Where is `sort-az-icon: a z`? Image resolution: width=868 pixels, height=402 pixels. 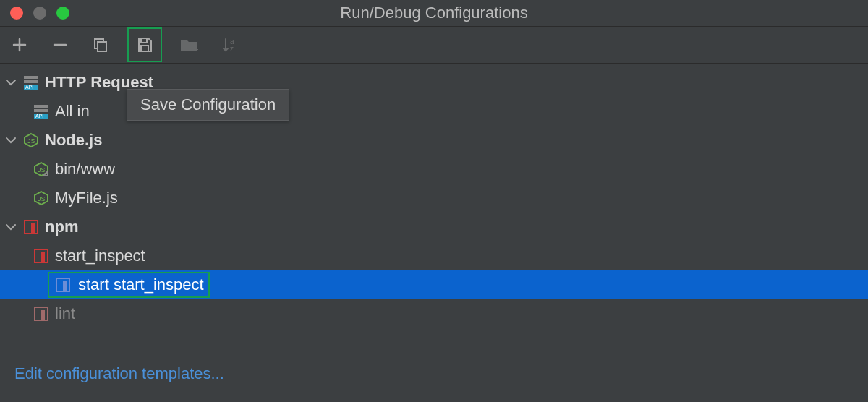 sort-az-icon: a z is located at coordinates (229, 45).